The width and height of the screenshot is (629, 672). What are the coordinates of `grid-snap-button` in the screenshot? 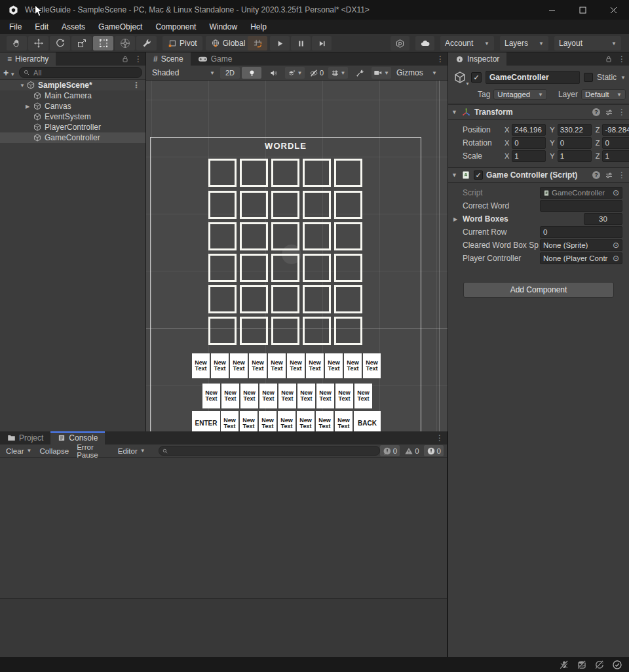 It's located at (257, 43).